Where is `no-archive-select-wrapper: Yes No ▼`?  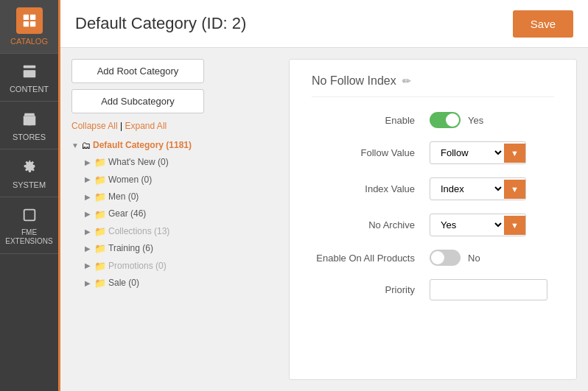
no-archive-select-wrapper: Yes No ▼ is located at coordinates (477, 225).